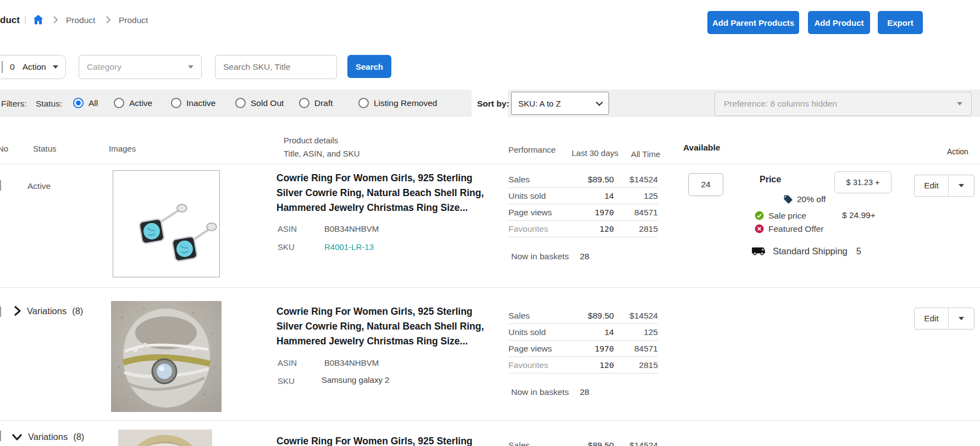 Image resolution: width=980 pixels, height=446 pixels. Describe the element at coordinates (540, 392) in the screenshot. I see `now-in-baskets-label: Now in baskets` at that location.